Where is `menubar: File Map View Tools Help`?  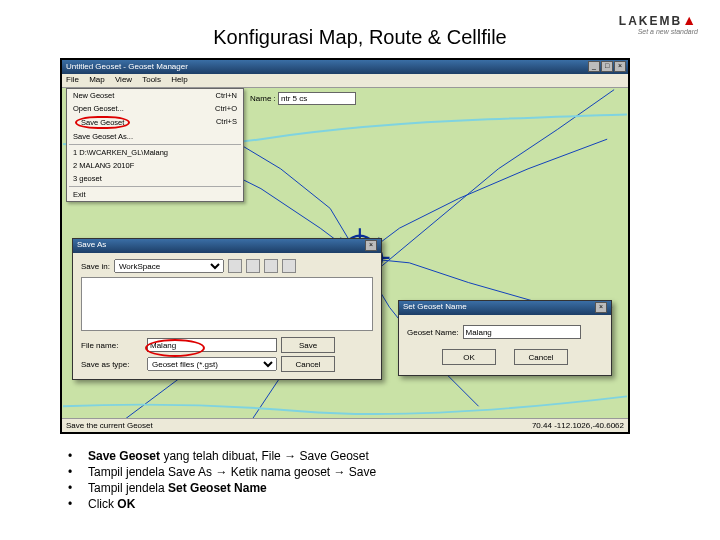 menubar: File Map View Tools Help is located at coordinates (345, 81).